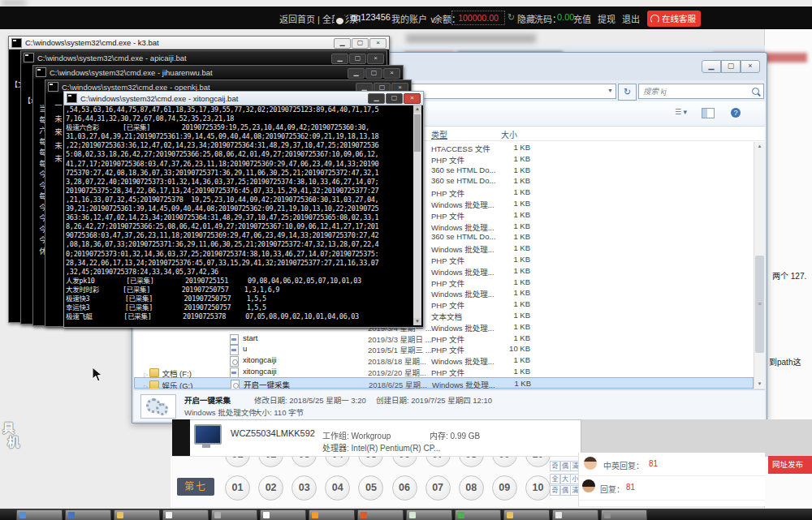 This screenshot has width=812, height=520. Describe the element at coordinates (364, 515) in the screenshot. I see `app-window-icon` at that location.